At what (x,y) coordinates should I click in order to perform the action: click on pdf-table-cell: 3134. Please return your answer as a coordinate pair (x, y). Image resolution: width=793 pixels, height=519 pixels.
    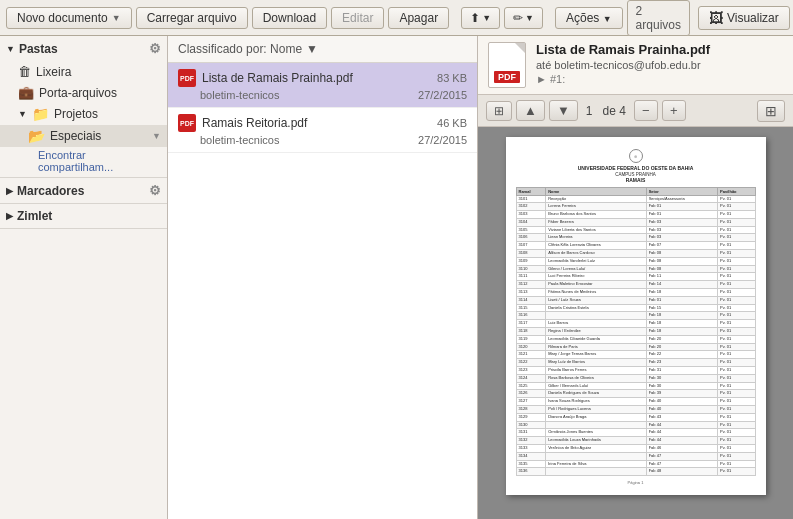
    Looking at the image, I should click on (531, 456).